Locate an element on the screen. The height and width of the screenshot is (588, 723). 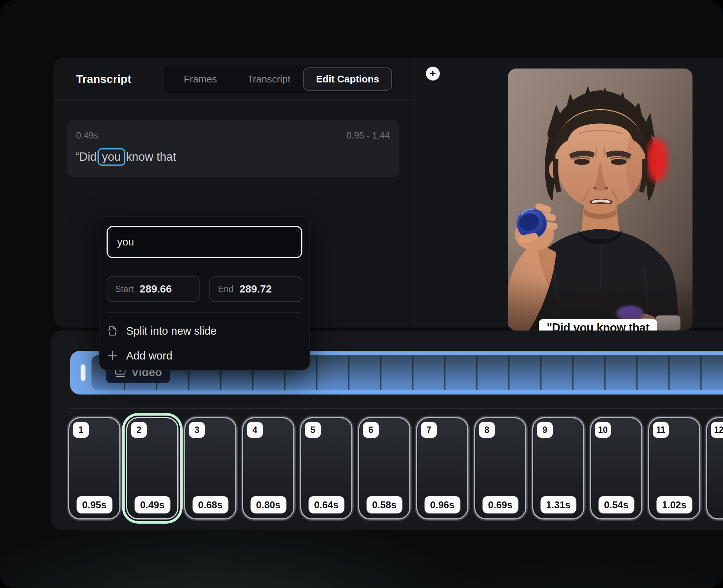
frame-number-badge: 1 is located at coordinates (81, 430).